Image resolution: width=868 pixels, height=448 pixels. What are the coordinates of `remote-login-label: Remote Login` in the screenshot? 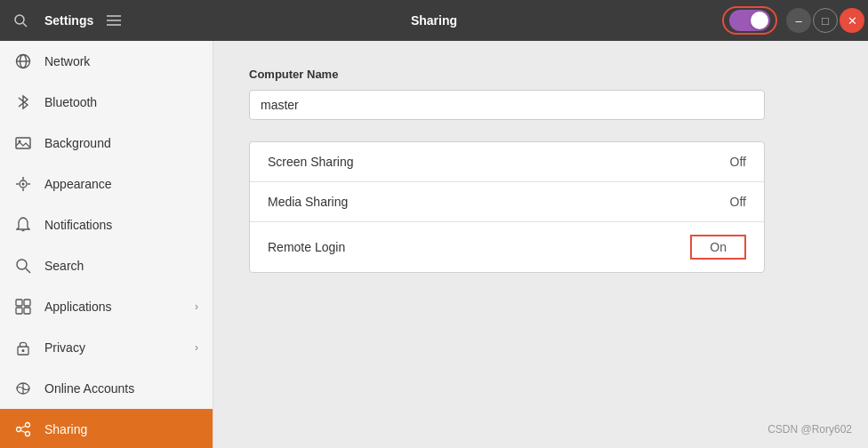 It's located at (306, 247).